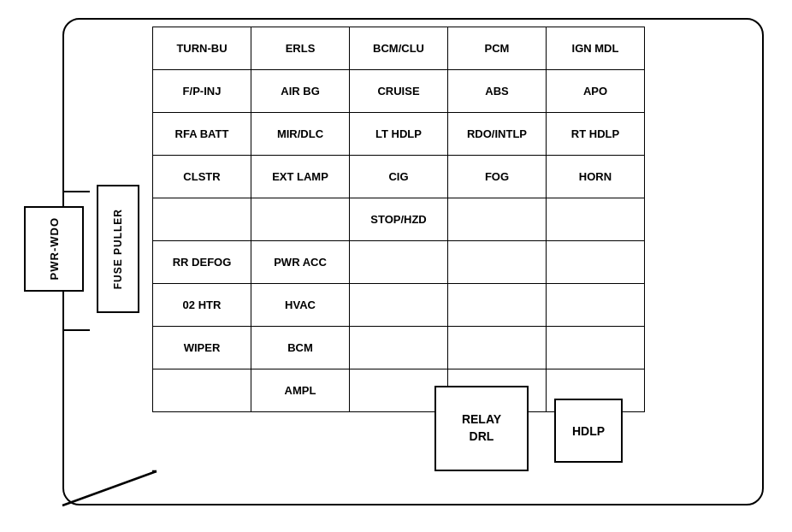 The width and height of the screenshot is (792, 532). What do you see at coordinates (399, 220) in the screenshot?
I see `cell-r4-c2: STOP/HZD` at bounding box center [399, 220].